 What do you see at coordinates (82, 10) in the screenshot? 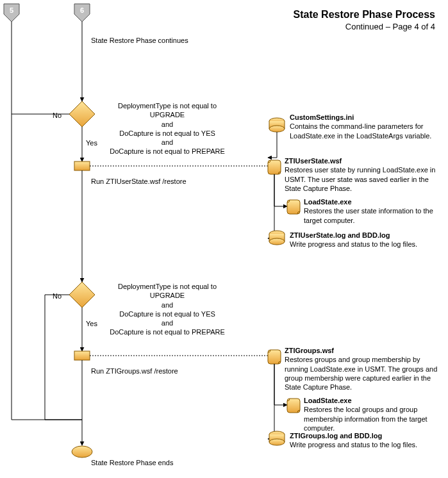
I see `svg-text: 6` at bounding box center [82, 10].